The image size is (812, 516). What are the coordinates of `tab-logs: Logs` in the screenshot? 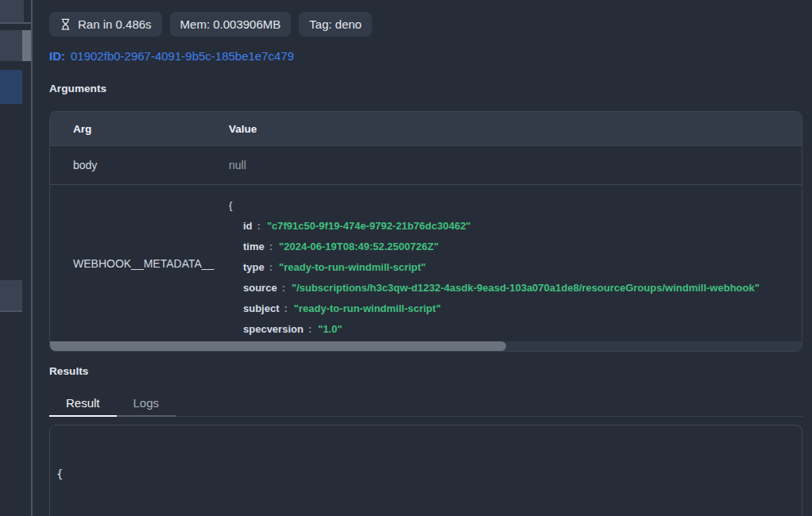 It's located at (146, 403).